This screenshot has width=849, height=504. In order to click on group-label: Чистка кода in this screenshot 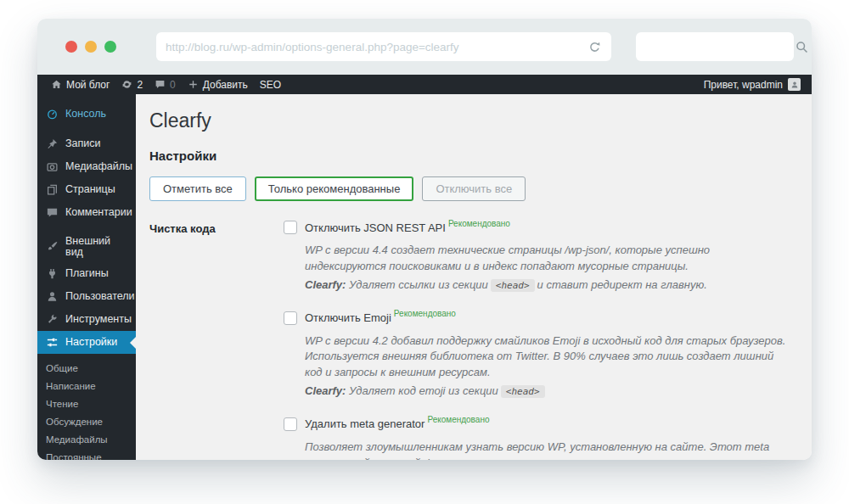, I will do `click(216, 340)`.